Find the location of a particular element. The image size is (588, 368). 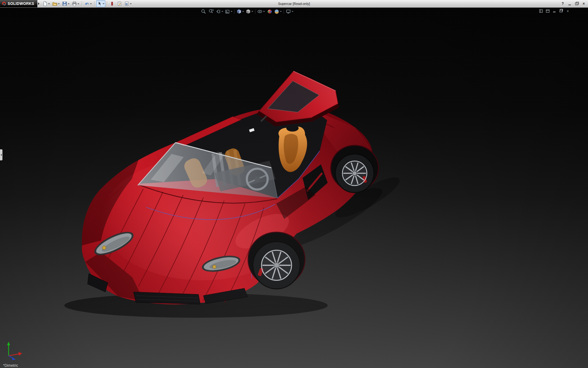

doc-minimize-icon is located at coordinates (554, 12).